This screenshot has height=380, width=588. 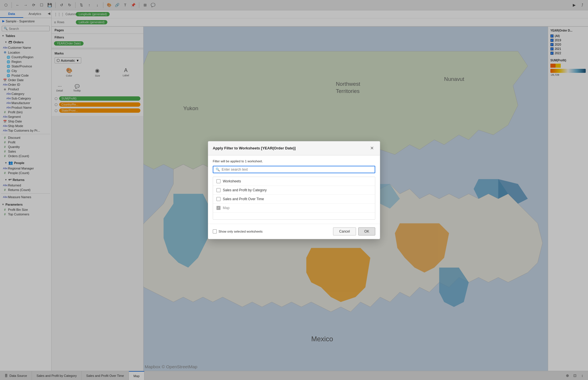 What do you see at coordinates (238, 231) in the screenshot?
I see `show-selected-row: Show only selected worksheets` at bounding box center [238, 231].